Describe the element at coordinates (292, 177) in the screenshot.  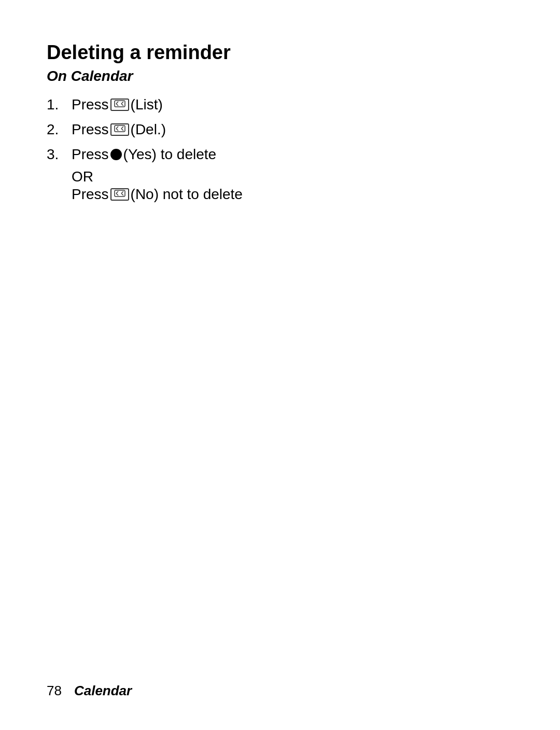
I see `or-block: OR` at that location.